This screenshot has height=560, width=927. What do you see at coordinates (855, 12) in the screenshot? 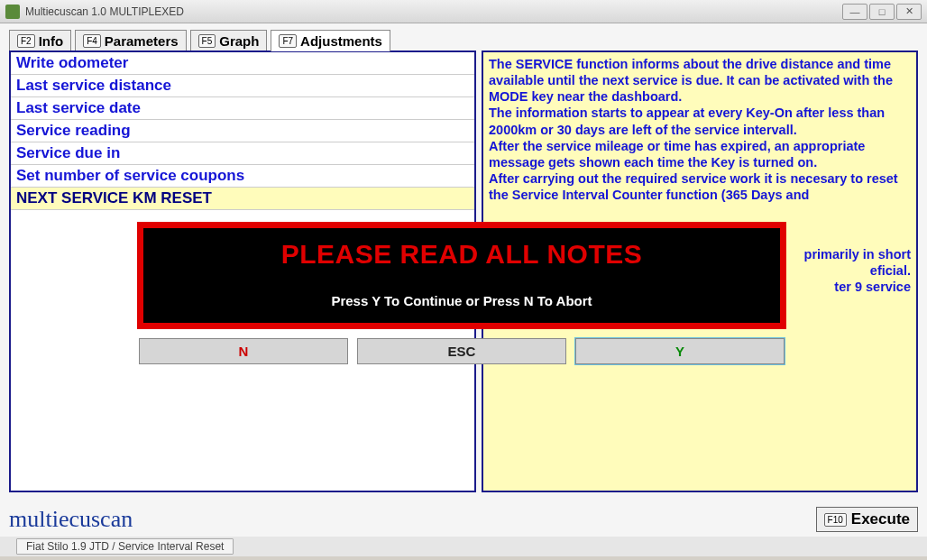
I see `minimize-button: —` at bounding box center [855, 12].